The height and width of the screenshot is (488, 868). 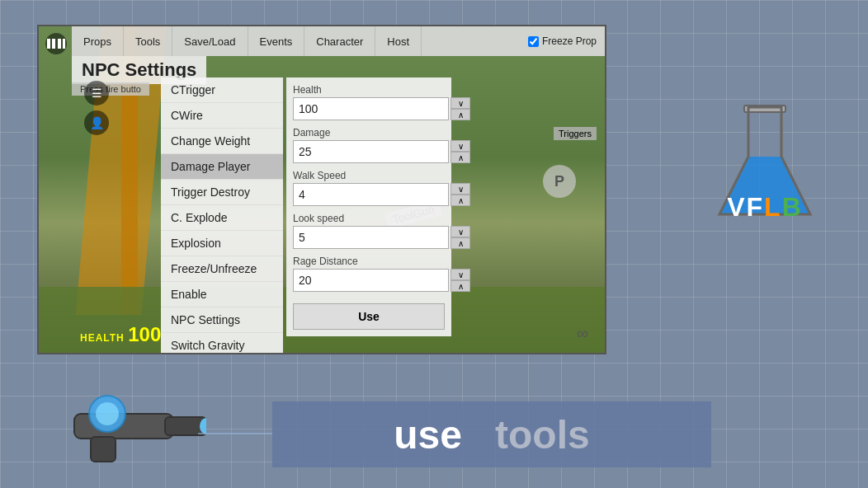 I want to click on portal-gun-svg, so click(x=116, y=426).